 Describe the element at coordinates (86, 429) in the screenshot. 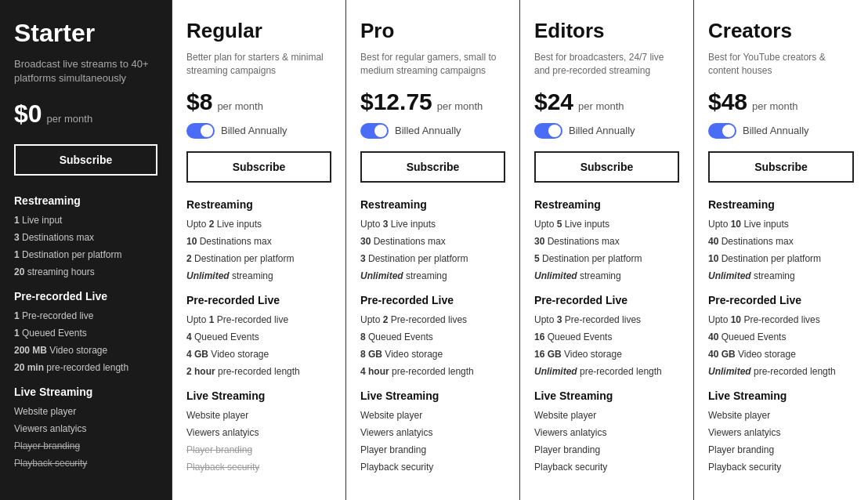

I see `starter-viewers-analytics: Viewers anlatyics` at that location.